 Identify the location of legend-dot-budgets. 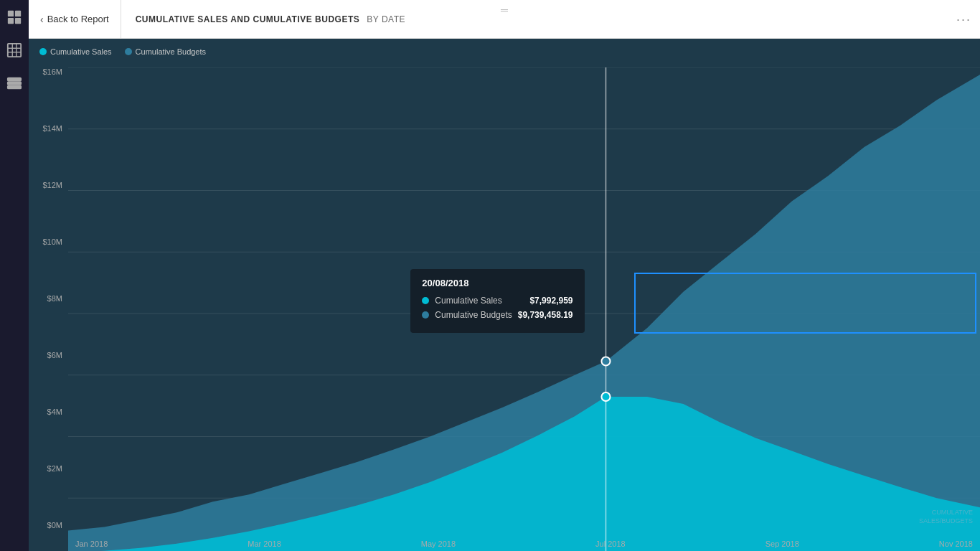
(128, 52).